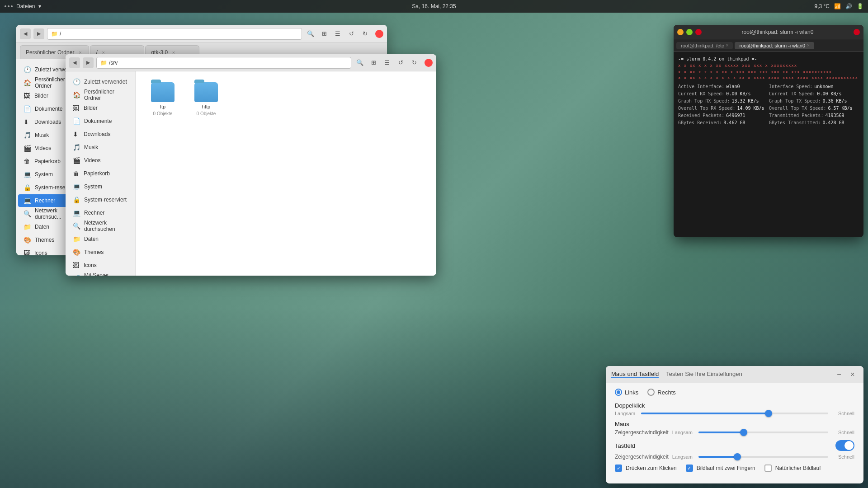 Image resolution: width=868 pixels, height=488 pixels. Describe the element at coordinates (769, 46) in the screenshot. I see `term-tabs: root@thinkpad: /etc × root@thinkpad: slu…` at that location.